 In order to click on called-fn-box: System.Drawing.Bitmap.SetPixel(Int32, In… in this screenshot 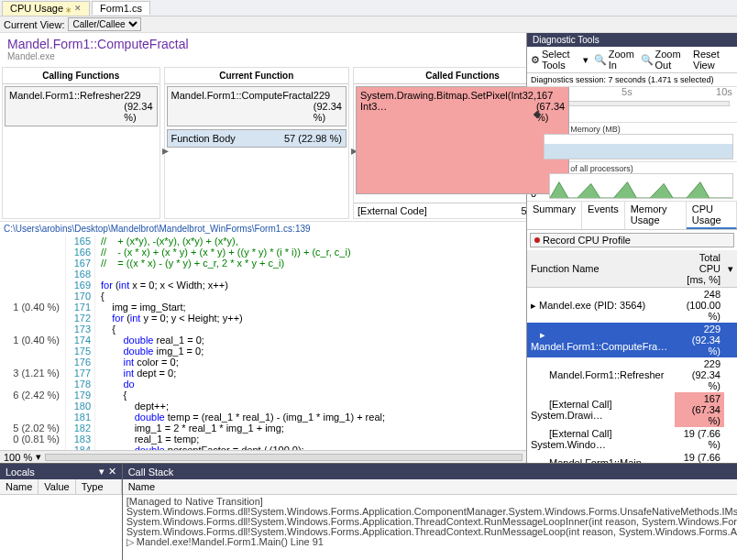, I will do `click(462, 140)`.